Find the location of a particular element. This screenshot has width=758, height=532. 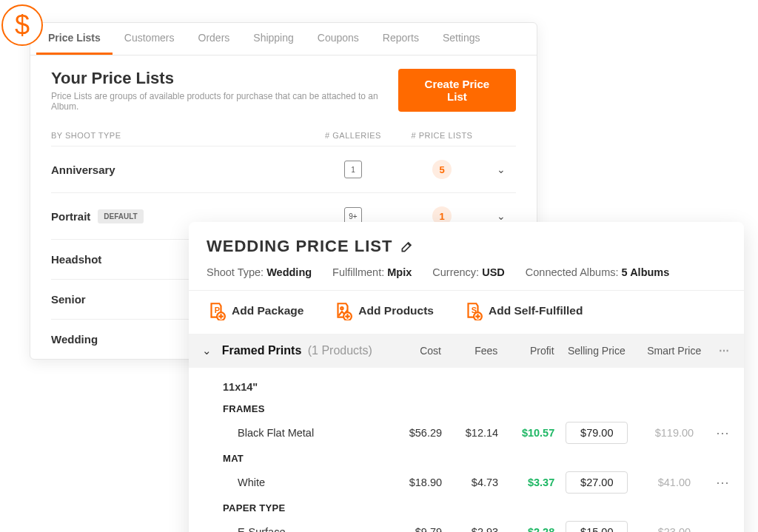

category-frames: FRAMES is located at coordinates (466, 408).